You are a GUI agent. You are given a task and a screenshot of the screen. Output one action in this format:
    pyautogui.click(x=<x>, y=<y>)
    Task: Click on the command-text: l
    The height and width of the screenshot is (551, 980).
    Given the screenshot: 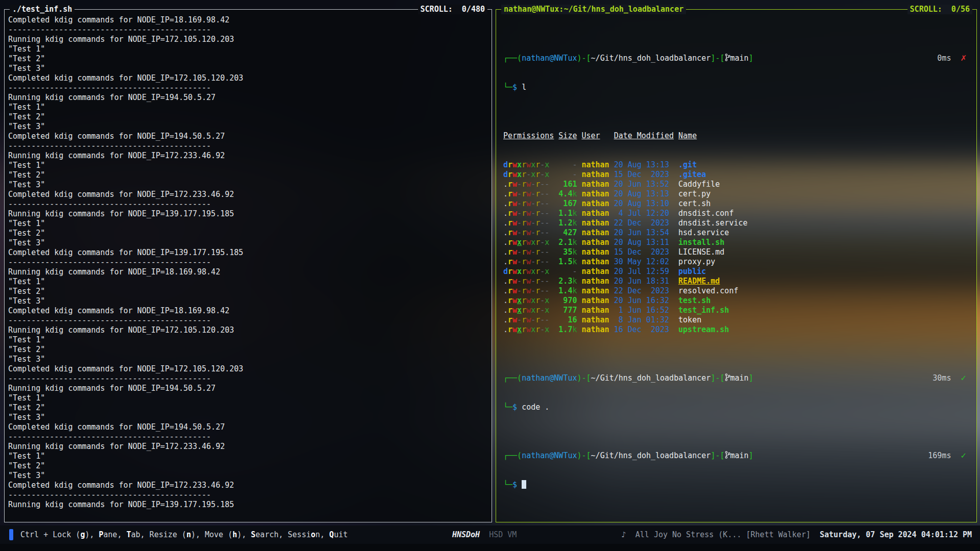 What is the action you would take?
    pyautogui.click(x=524, y=87)
    